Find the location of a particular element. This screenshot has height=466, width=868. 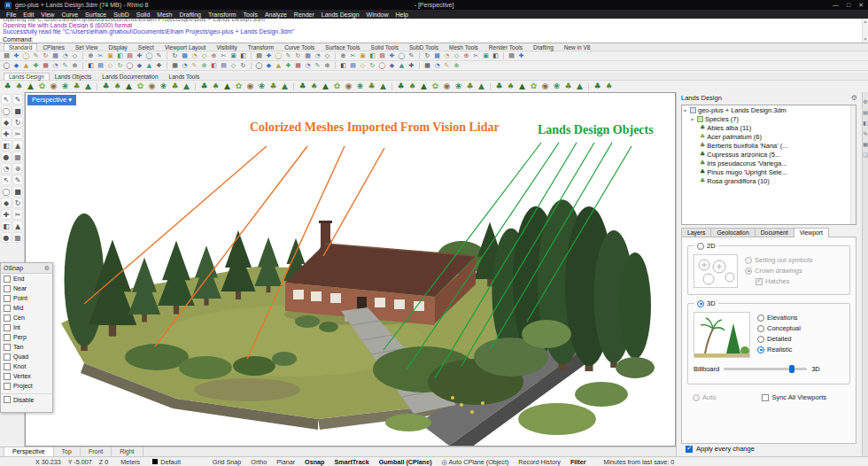

tool-icon: ◆ is located at coordinates (6, 203).